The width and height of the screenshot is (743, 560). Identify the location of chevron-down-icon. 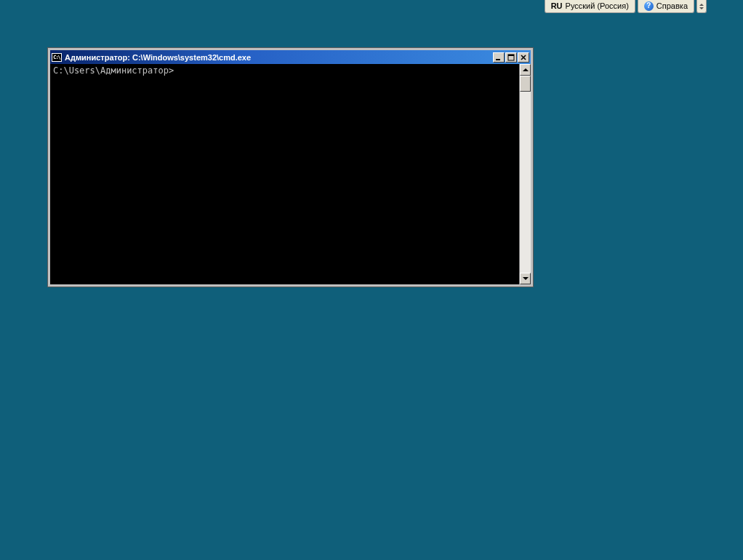
(702, 9).